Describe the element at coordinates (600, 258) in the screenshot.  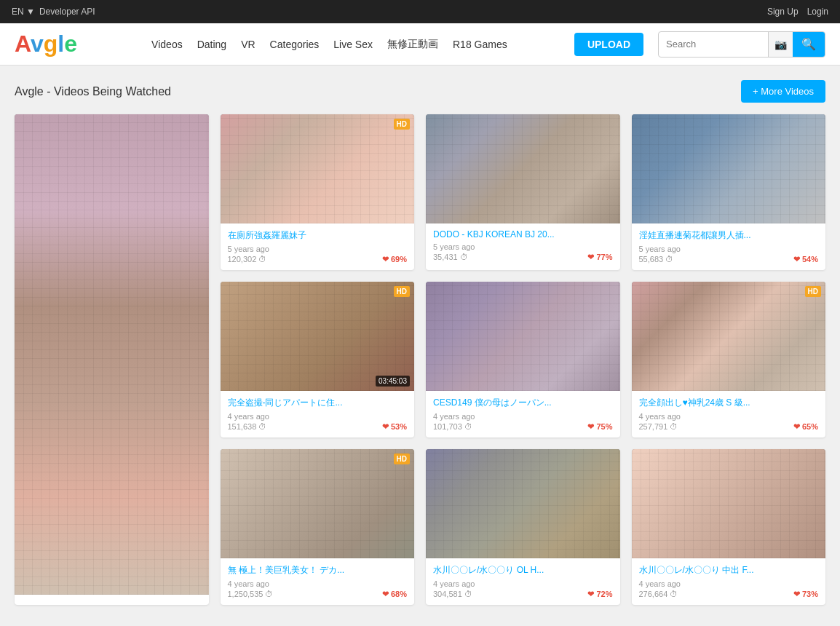
I see `video-rating: ❤ 77%` at that location.